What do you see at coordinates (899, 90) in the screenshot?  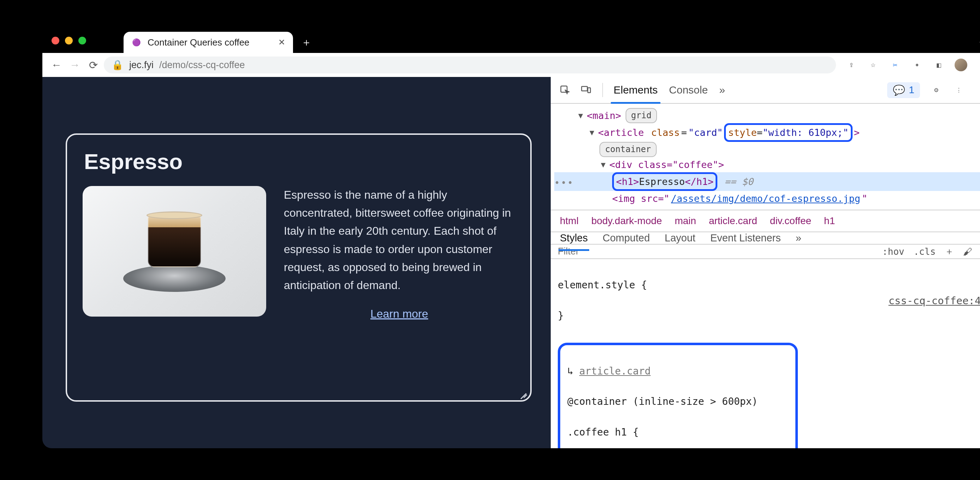 I see `issues-icon: 💬` at bounding box center [899, 90].